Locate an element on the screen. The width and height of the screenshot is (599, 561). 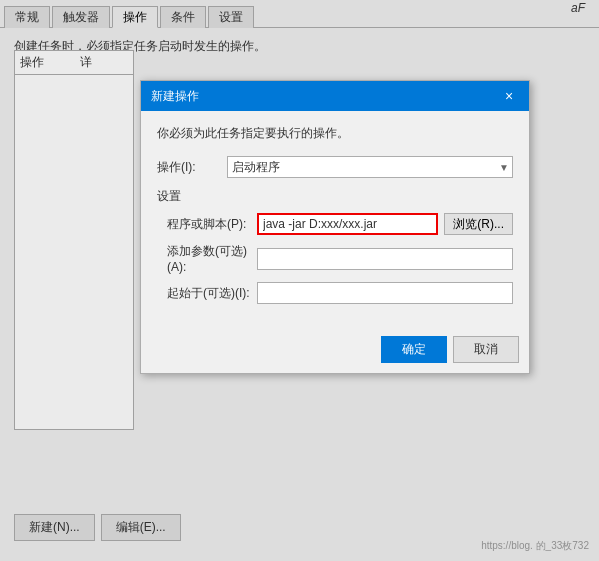
browse-button: 浏览(R)... is located at coordinates (478, 224).